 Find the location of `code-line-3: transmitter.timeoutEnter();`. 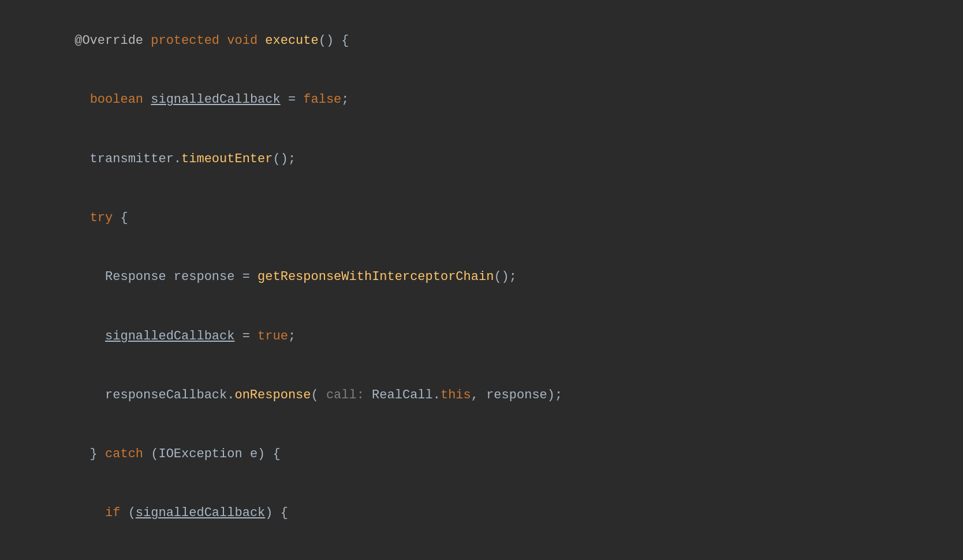

code-line-3: transmitter.timeoutEnter(); is located at coordinates (487, 159).